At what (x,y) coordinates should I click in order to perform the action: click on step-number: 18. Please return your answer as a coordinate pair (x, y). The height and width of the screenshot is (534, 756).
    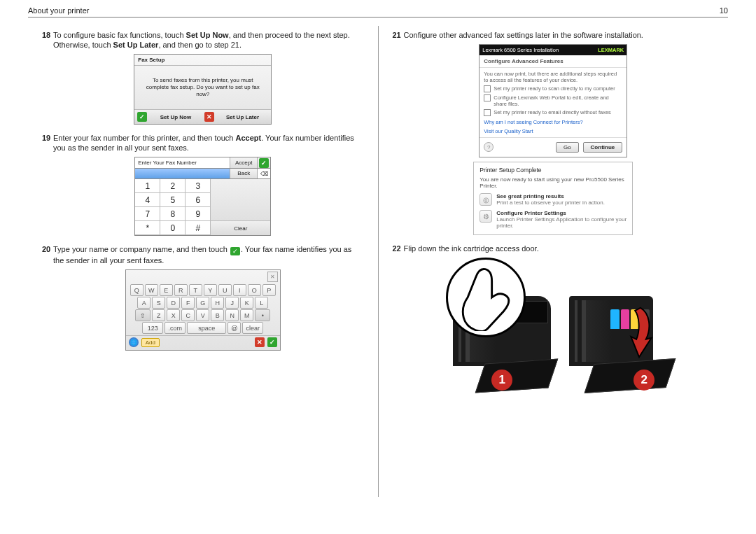
    Looking at the image, I should click on (48, 40).